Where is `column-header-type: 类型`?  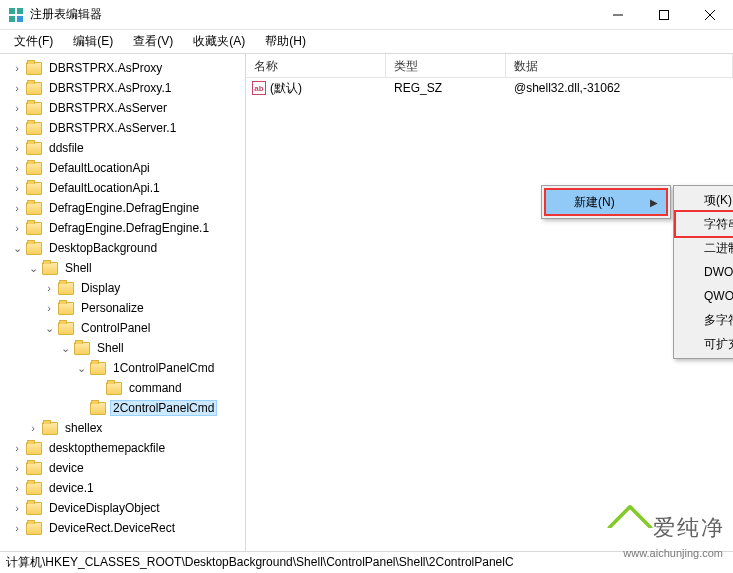
column-header-type: 类型 is located at coordinates (446, 66).